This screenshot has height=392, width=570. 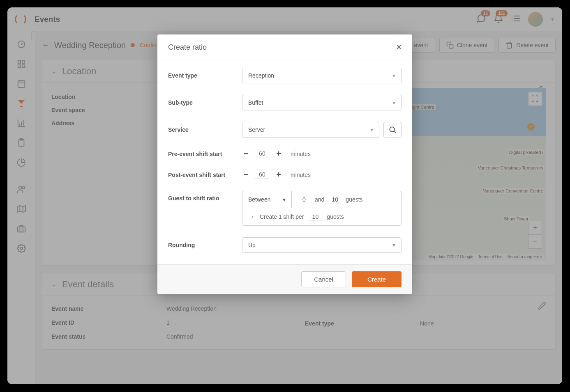 What do you see at coordinates (246, 154) in the screenshot?
I see `pre-shift-decrement: −` at bounding box center [246, 154].